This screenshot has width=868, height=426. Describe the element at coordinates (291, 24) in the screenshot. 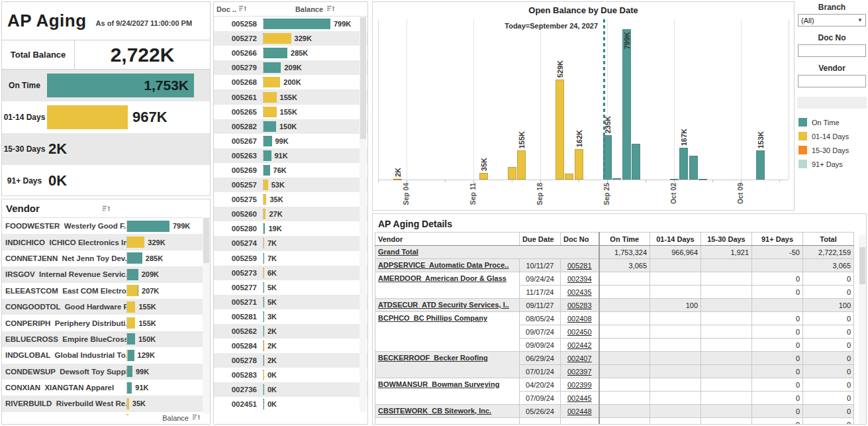

I see `doc-row: 005258799K` at that location.